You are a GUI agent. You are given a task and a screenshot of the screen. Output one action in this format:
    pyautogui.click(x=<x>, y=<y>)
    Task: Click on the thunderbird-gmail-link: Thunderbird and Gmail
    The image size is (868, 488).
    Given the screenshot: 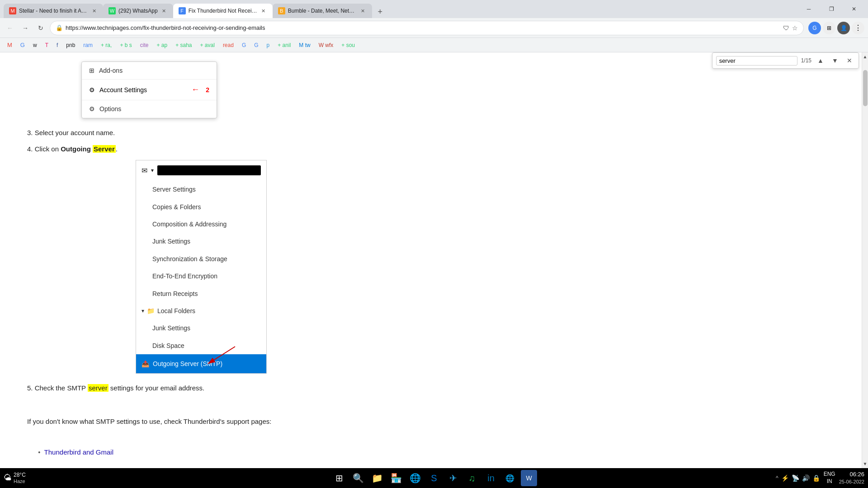 What is the action you would take?
    pyautogui.click(x=79, y=452)
    